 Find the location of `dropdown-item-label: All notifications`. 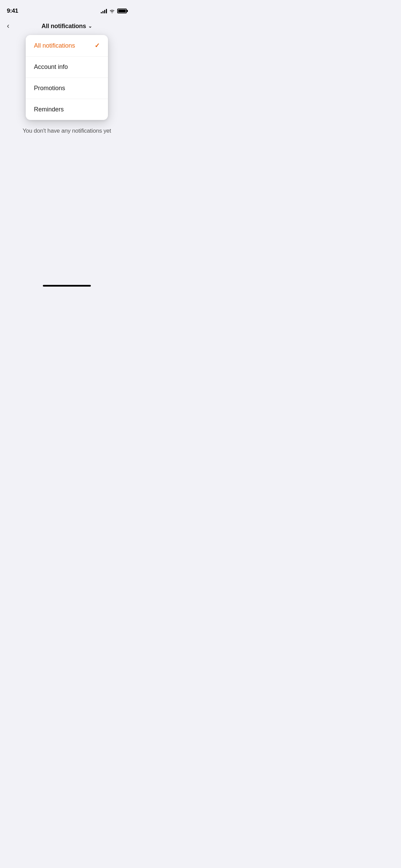

dropdown-item-label: All notifications is located at coordinates (54, 46).